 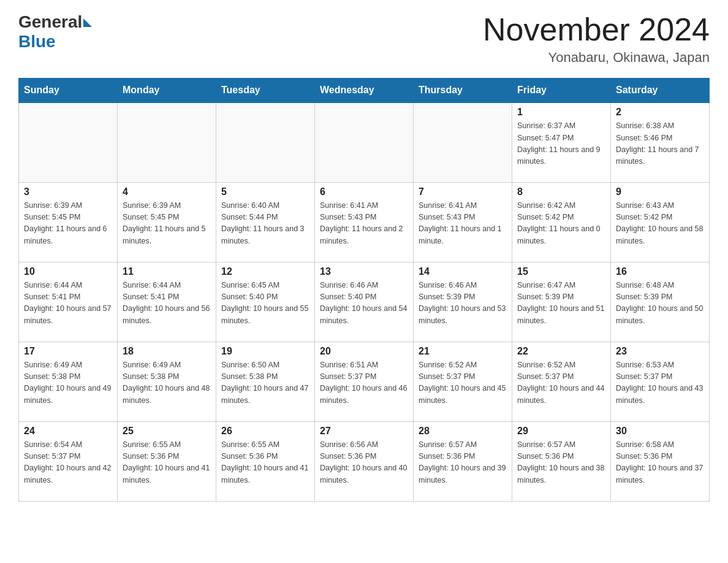 I want to click on day-info: Sunrise: 6:48 AMSunset: 5:39 PMDaylight:…, so click(x=660, y=304).